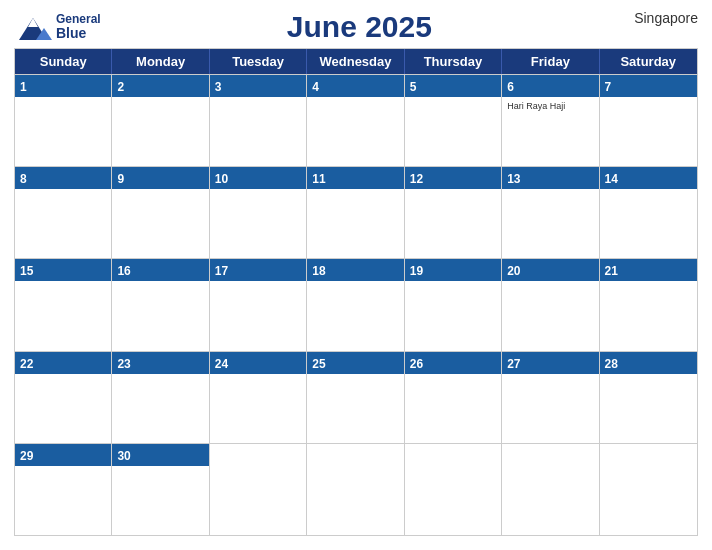 The height and width of the screenshot is (550, 712). Describe the element at coordinates (258, 398) in the screenshot. I see `day-cell-w4-d3: 24` at that location.